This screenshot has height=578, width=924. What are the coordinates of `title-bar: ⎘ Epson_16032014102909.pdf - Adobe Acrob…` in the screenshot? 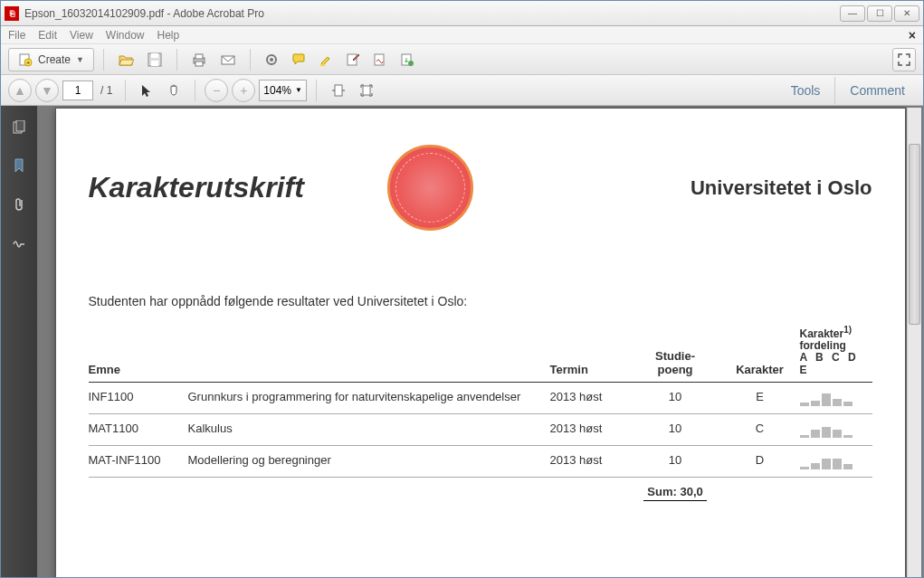 It's located at (462, 14).